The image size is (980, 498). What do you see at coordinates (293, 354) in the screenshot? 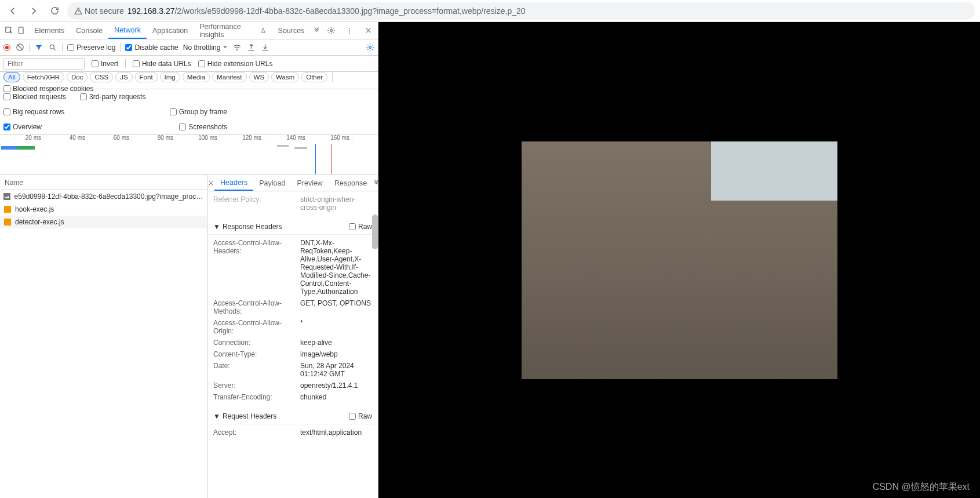
I see `header-row: Content-Type:image/webp` at bounding box center [293, 354].